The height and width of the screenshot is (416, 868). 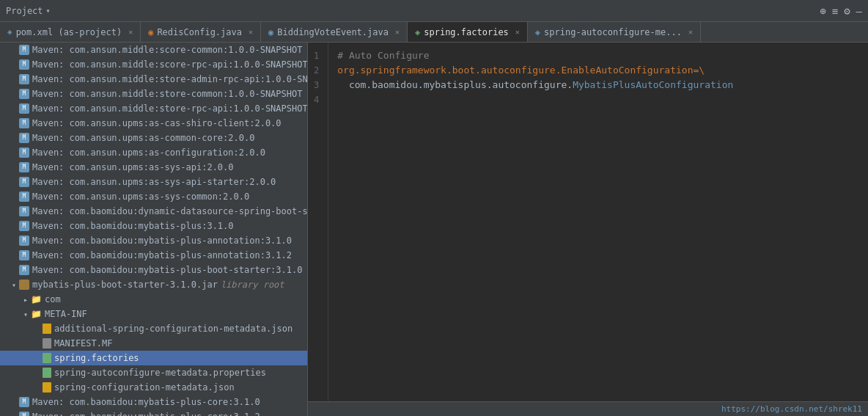 I want to click on tab-autoconfigure-close: ✕, so click(x=691, y=32).